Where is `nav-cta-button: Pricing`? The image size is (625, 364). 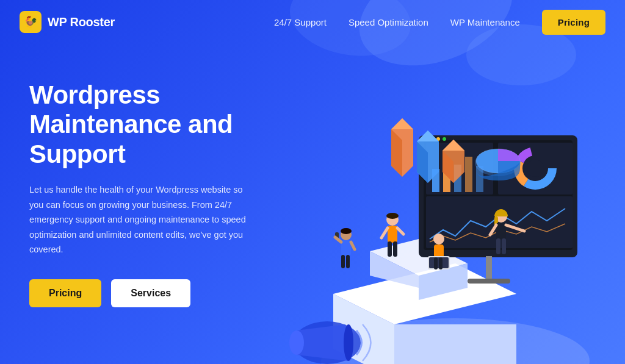 nav-cta-button: Pricing is located at coordinates (574, 22).